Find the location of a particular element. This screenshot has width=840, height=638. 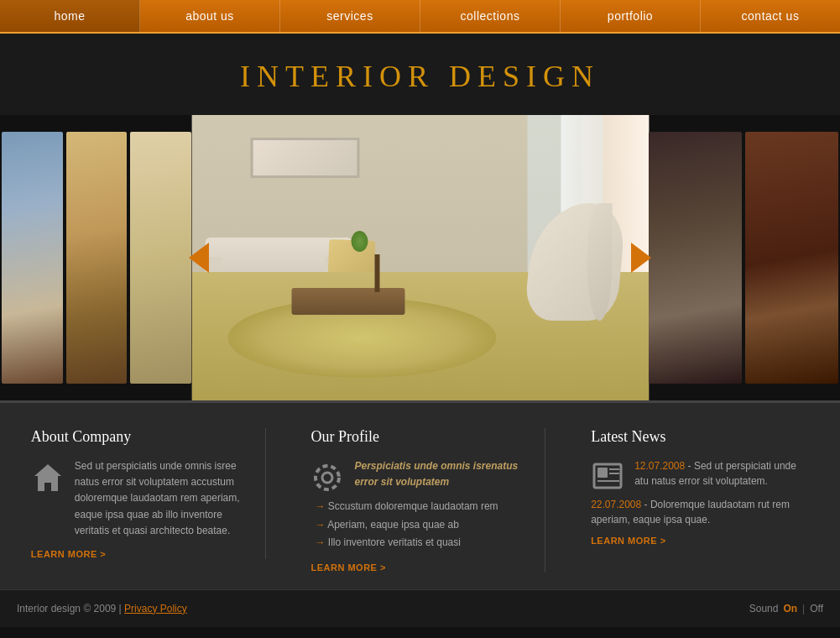

about-title: About Company is located at coordinates (140, 437).